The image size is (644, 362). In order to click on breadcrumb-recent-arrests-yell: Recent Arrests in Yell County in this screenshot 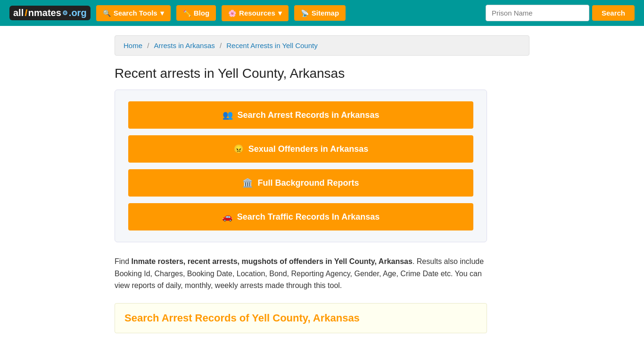, I will do `click(272, 45)`.